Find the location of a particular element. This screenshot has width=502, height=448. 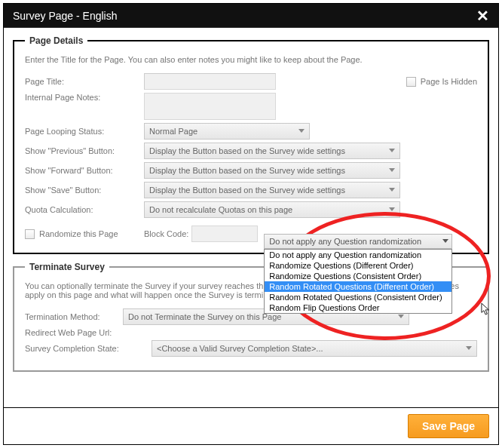

termination-method-label: Termination Method: is located at coordinates (74, 317).